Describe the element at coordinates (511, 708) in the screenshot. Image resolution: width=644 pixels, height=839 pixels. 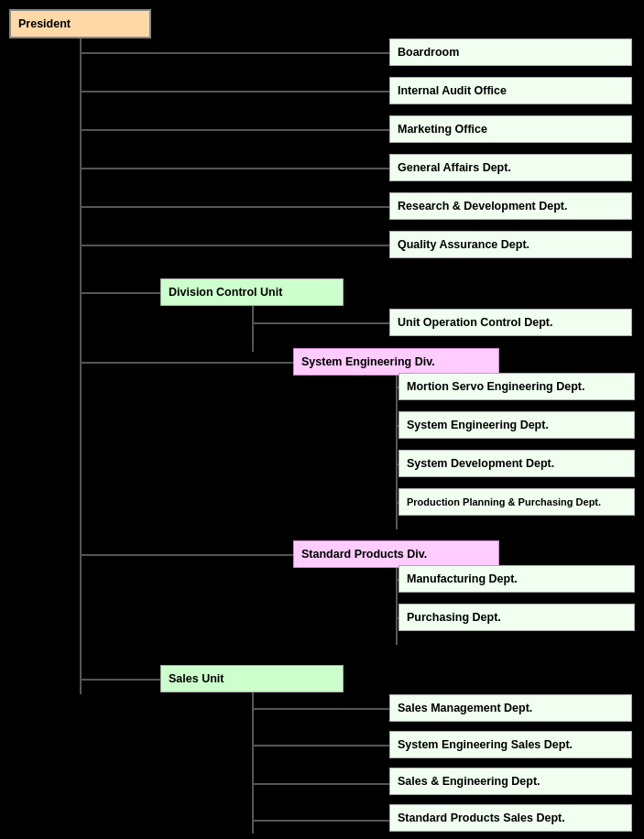
I see `sales-management-node: Sales Management Dept.` at that location.